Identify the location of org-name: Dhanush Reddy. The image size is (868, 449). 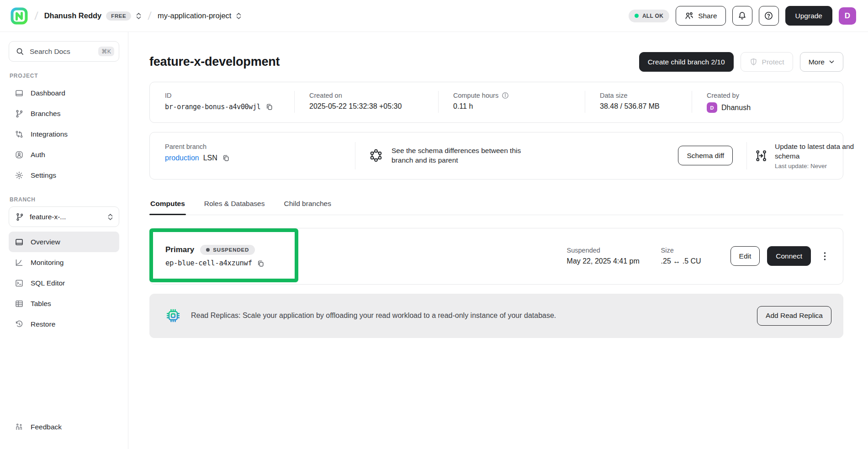
(73, 16).